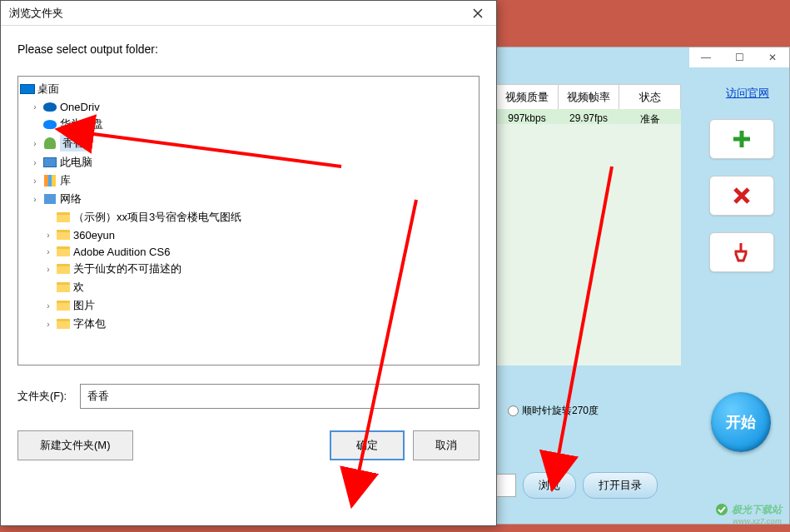 This screenshot has width=790, height=532. Describe the element at coordinates (589, 97) in the screenshot. I see `col-fps: 视频帧率` at that location.